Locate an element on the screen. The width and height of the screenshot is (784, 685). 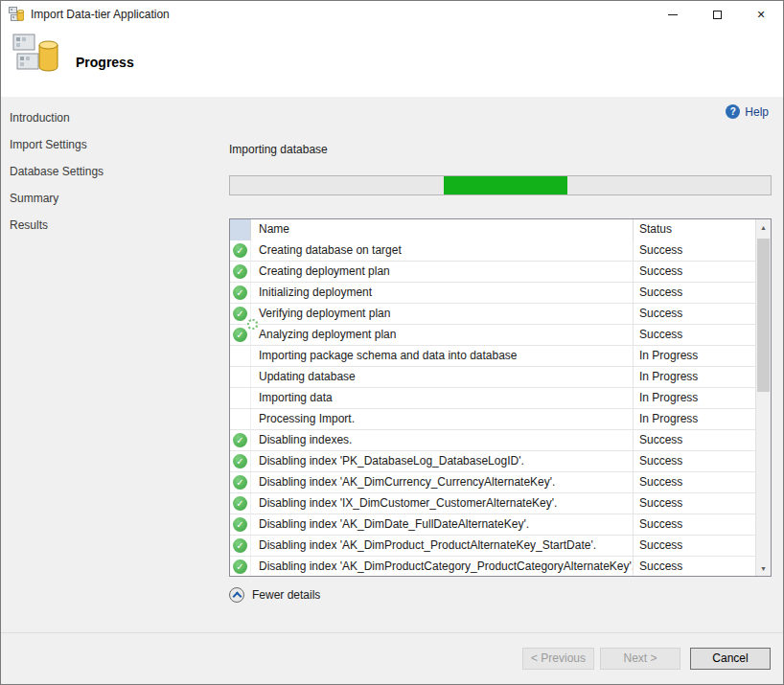
sidebar-item-import-settings: Import Settings is located at coordinates (106, 145).